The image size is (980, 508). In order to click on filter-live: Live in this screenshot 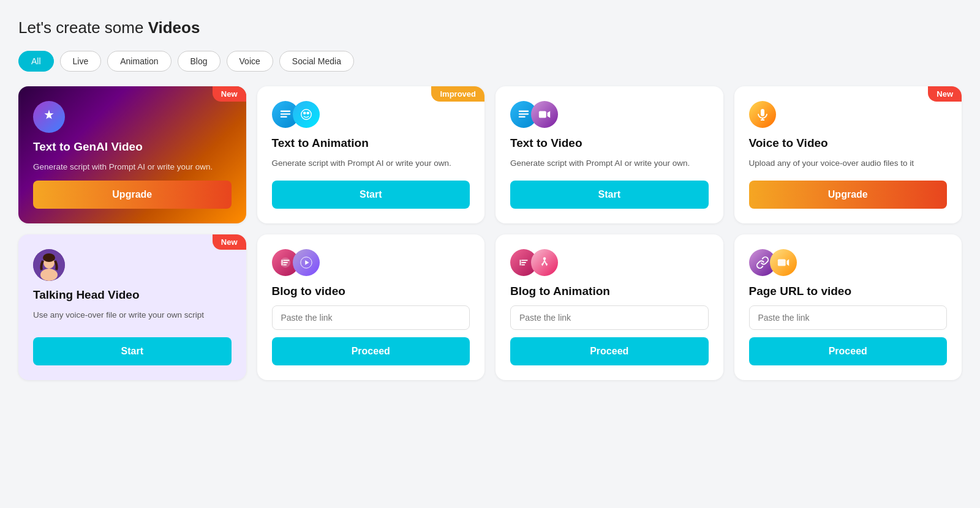, I will do `click(81, 61)`.